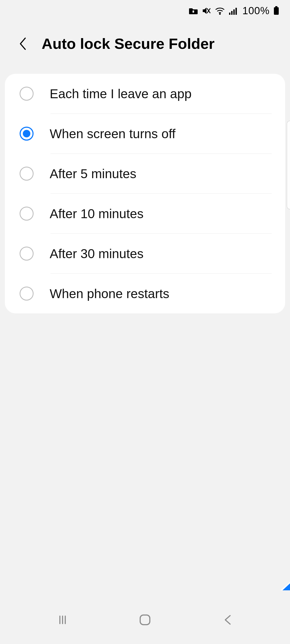 Image resolution: width=290 pixels, height=644 pixels. I want to click on wifi-icon, so click(220, 11).